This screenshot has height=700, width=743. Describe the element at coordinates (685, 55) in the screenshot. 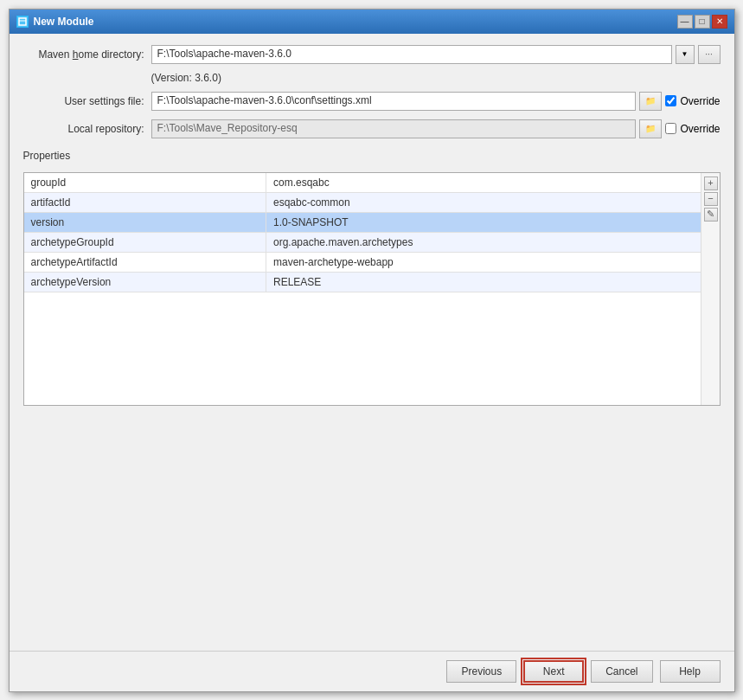

I see `maven-home-dropdown-button: ▼` at that location.